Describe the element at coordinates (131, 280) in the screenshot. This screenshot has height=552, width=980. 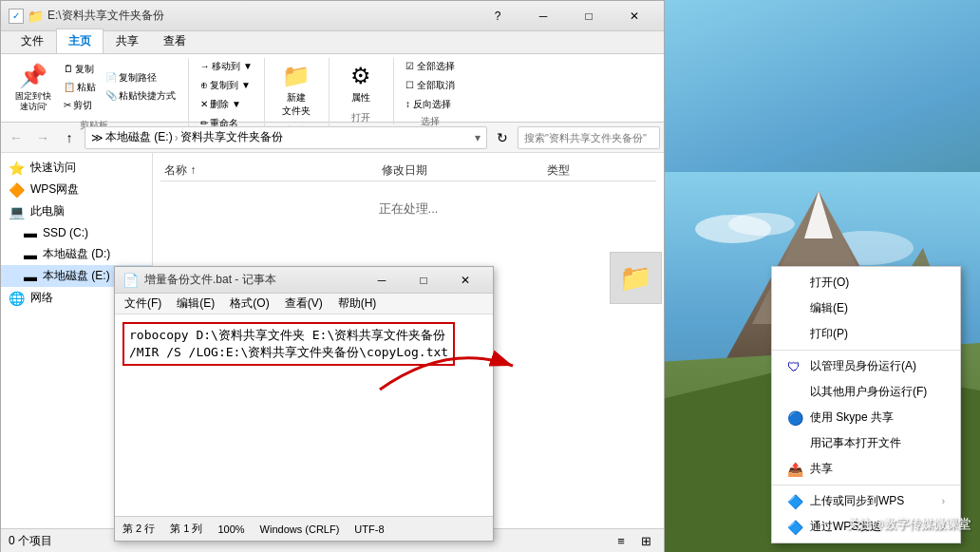
I see `notepad-app-icon: 📄` at that location.